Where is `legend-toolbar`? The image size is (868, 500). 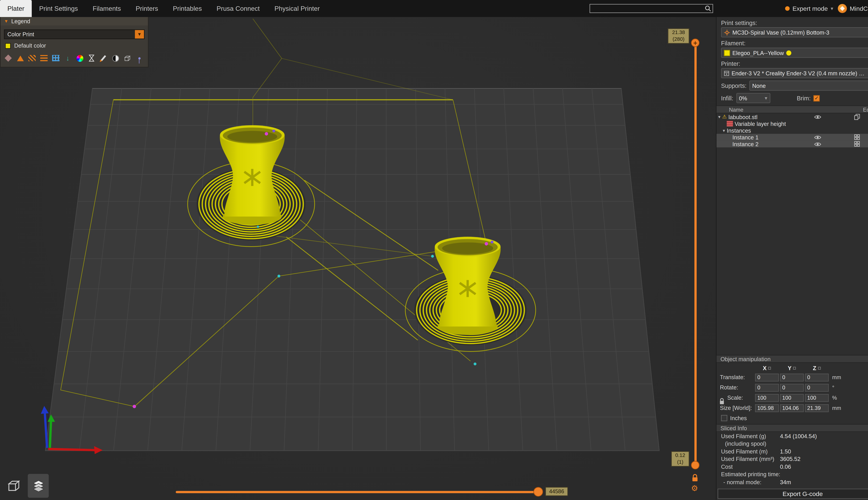 legend-toolbar is located at coordinates (74, 59).